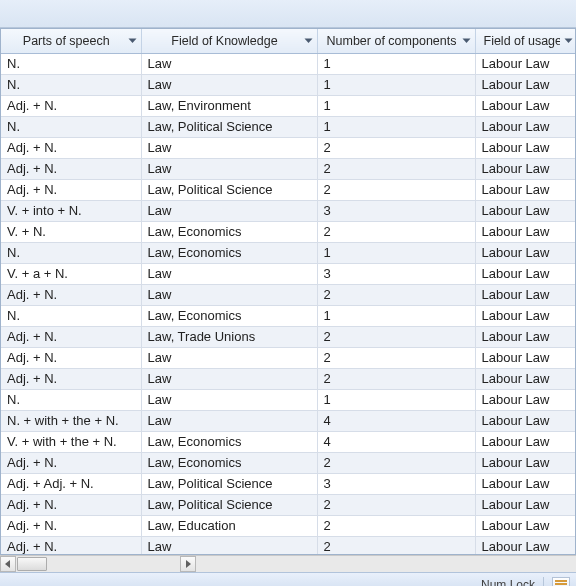 The image size is (576, 586). I want to click on cell: 3, so click(396, 484).